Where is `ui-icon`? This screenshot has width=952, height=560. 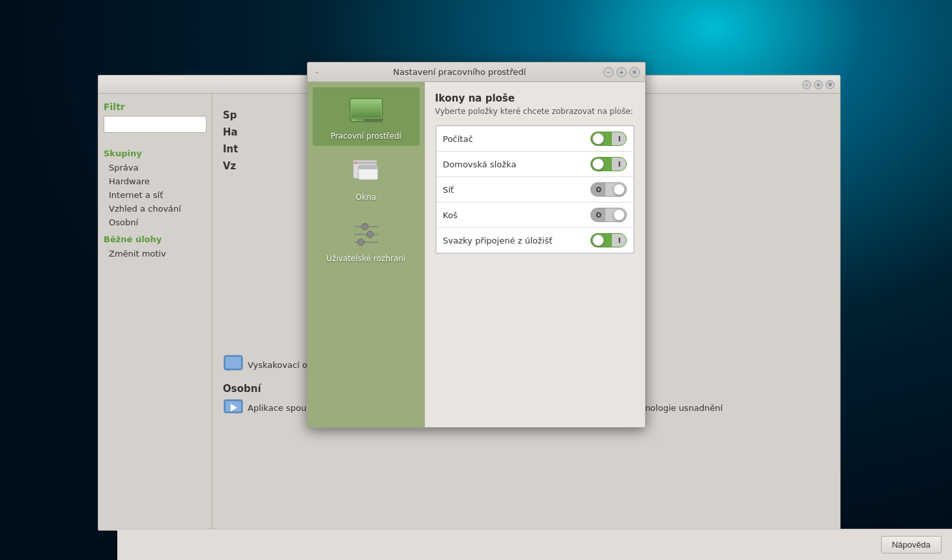
ui-icon is located at coordinates (366, 233).